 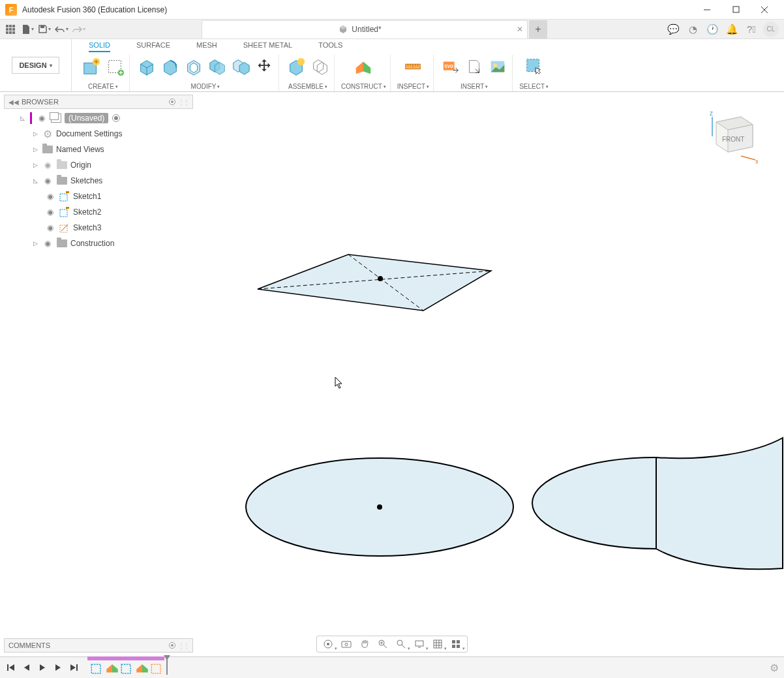 What do you see at coordinates (474, 67) in the screenshot?
I see `insert-derive-icon` at bounding box center [474, 67].